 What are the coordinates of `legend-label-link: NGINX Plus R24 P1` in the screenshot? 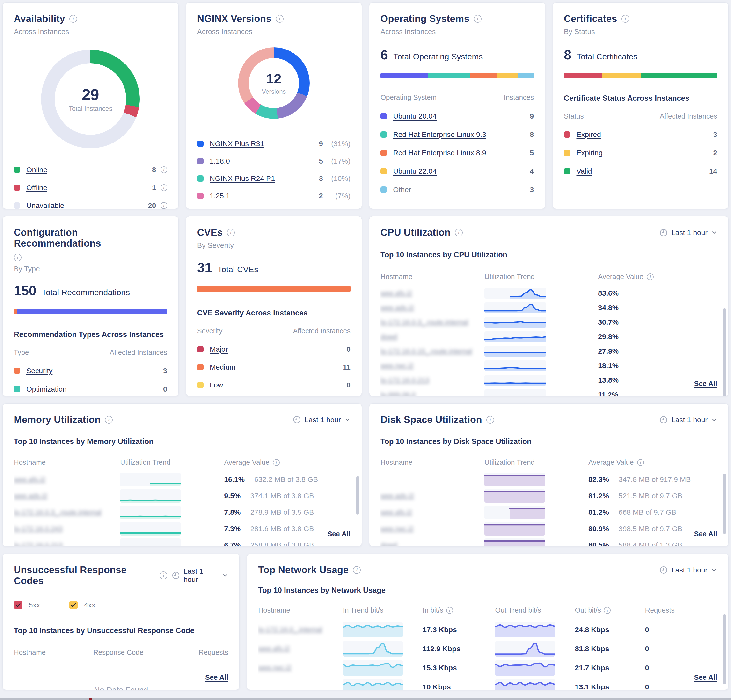 It's located at (242, 179).